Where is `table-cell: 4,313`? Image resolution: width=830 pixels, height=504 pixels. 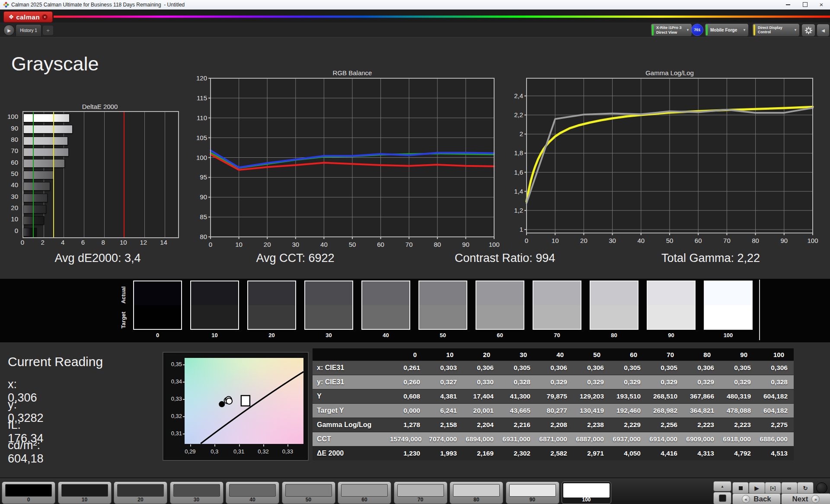 table-cell: 4,313 is located at coordinates (702, 454).